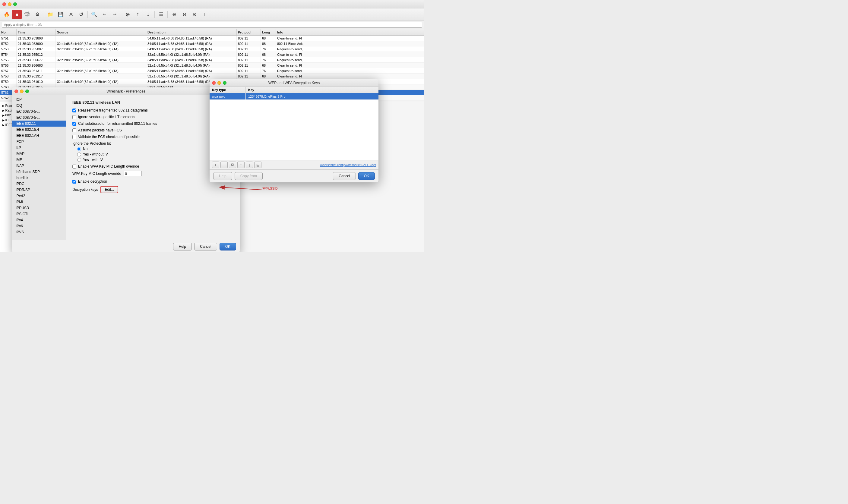 This screenshot has height=504, width=848. What do you see at coordinates (39, 190) in the screenshot?
I see `pref-sidebar-item: IPDR/SP` at bounding box center [39, 190].